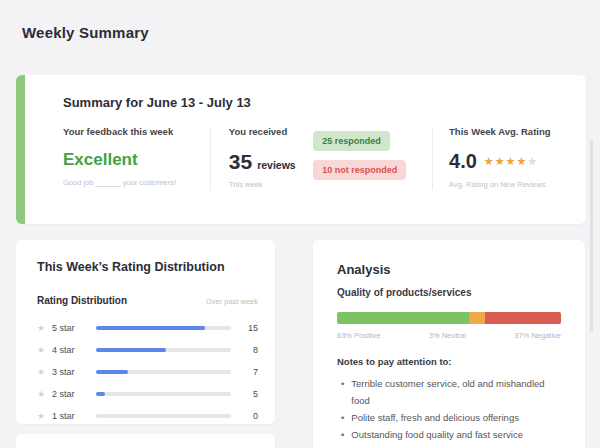 This screenshot has height=448, width=600. What do you see at coordinates (508, 132) in the screenshot?
I see `avg-rating-label: This Week Avg. Rating` at bounding box center [508, 132].